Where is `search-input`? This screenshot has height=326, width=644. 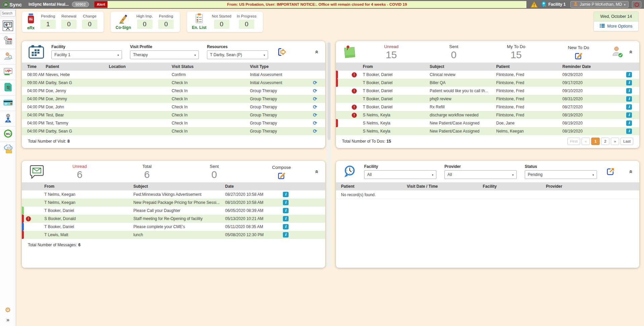
search-input is located at coordinates (8, 13).